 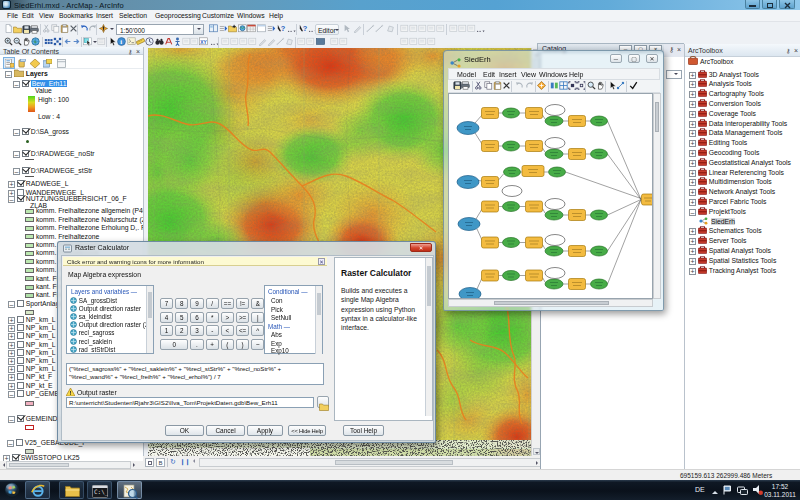 What do you see at coordinates (101, 492) in the screenshot?
I see `svg-text: C:\_` at bounding box center [101, 492].